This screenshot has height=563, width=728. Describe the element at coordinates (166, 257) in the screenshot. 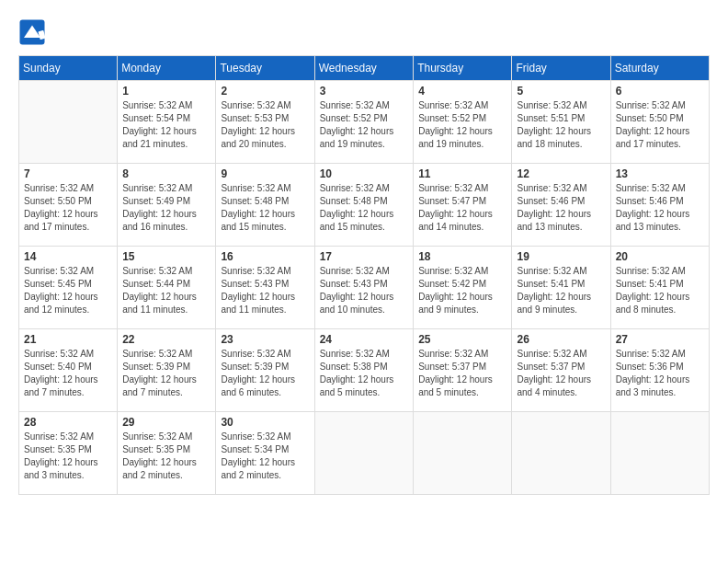

I see `day-number: 15` at that location.